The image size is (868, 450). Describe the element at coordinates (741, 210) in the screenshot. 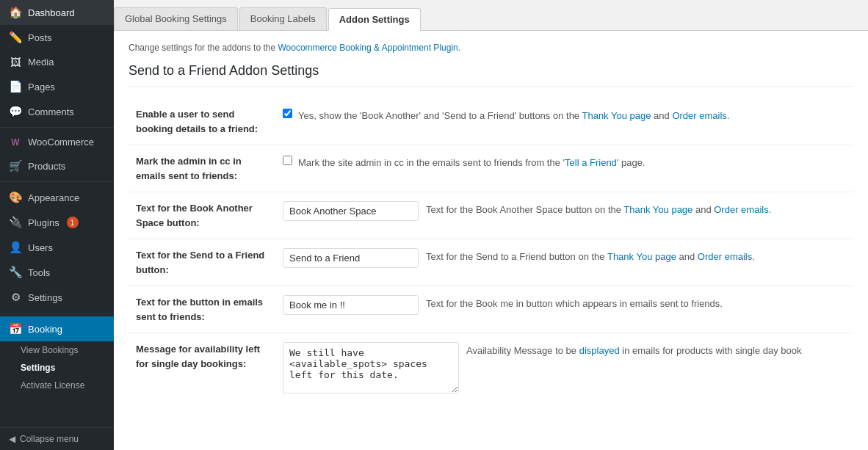

I see `order-emails-link-2: Order emails` at that location.